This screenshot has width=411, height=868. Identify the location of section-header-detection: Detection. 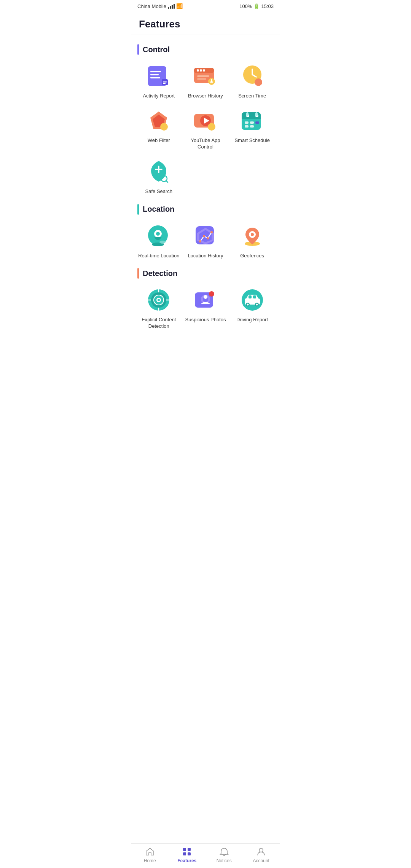
(206, 273).